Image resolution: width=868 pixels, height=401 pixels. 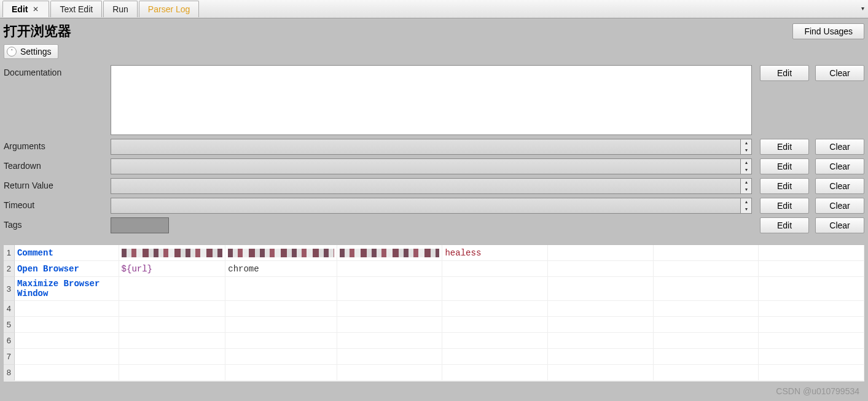 What do you see at coordinates (746, 166) in the screenshot?
I see `teardown-spinner: ▴▾` at bounding box center [746, 166].